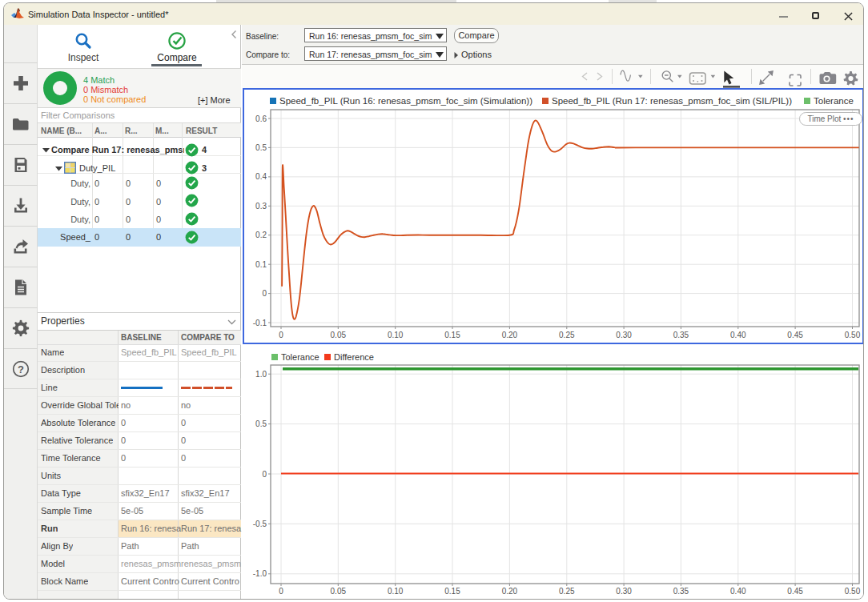 Image resolution: width=868 pixels, height=602 pixels. I want to click on svg-text: 0.4, so click(261, 176).